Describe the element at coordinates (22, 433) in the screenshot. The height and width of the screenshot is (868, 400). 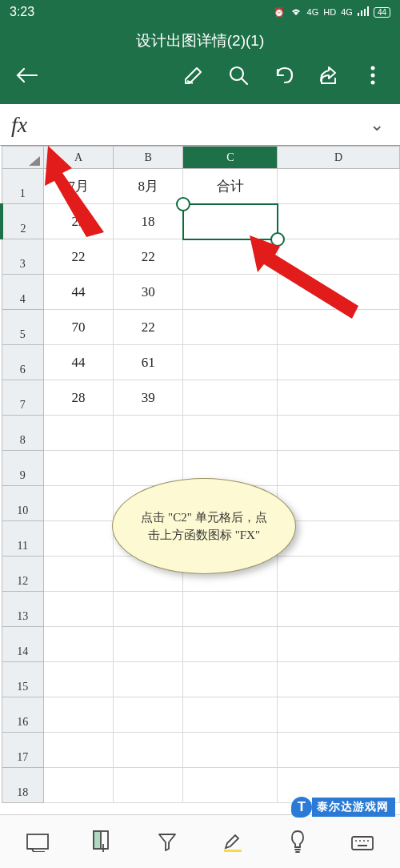
I see `row-header-8: 8` at that location.